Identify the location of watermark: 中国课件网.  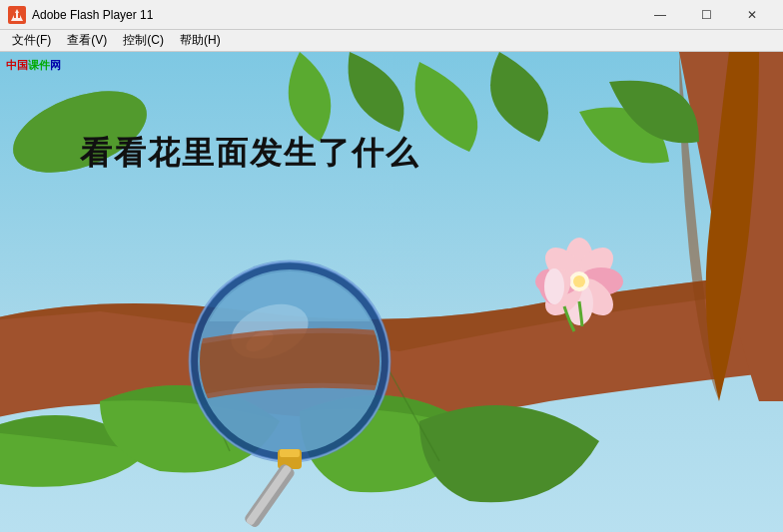
(34, 66).